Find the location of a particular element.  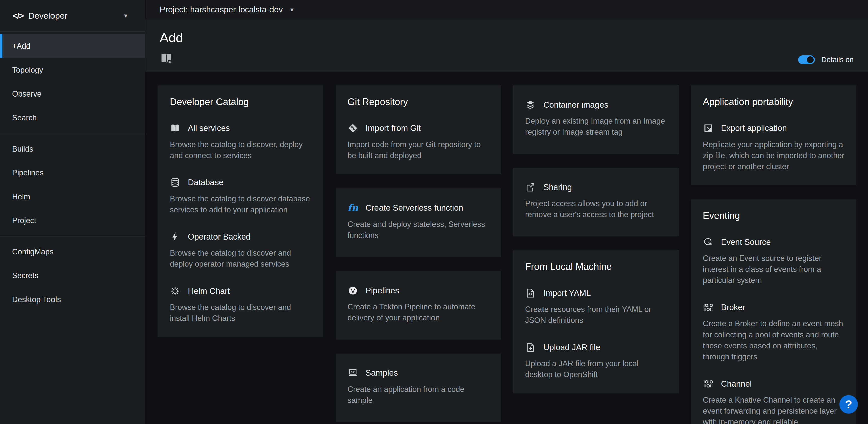

add-item-description: Upload a JAR file from your local deskto… is located at coordinates (596, 369).